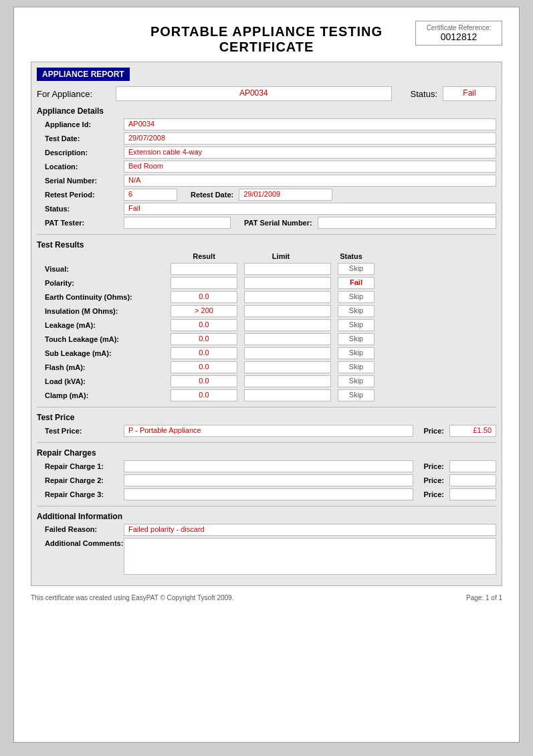 This screenshot has width=533, height=756. What do you see at coordinates (356, 311) in the screenshot?
I see `test-status-badge-3: Skip` at bounding box center [356, 311].